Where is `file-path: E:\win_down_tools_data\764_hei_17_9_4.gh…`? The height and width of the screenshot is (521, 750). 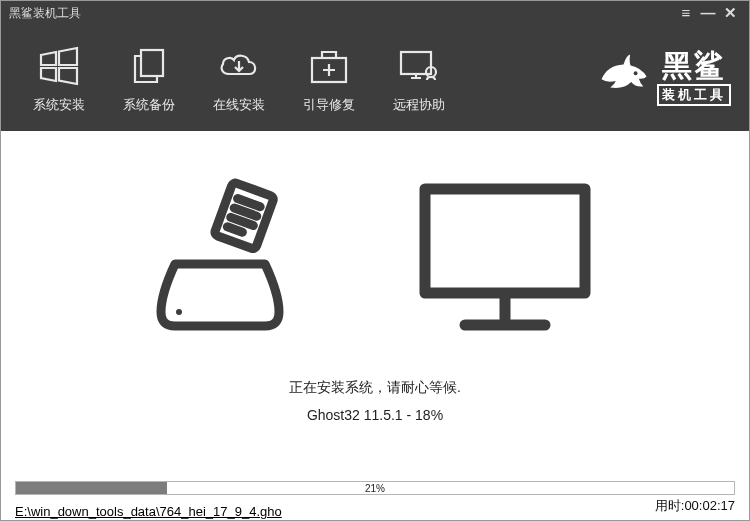
file-path: E:\win_down_tools_data\764_hei_17_9_4.gh… is located at coordinates (148, 512).